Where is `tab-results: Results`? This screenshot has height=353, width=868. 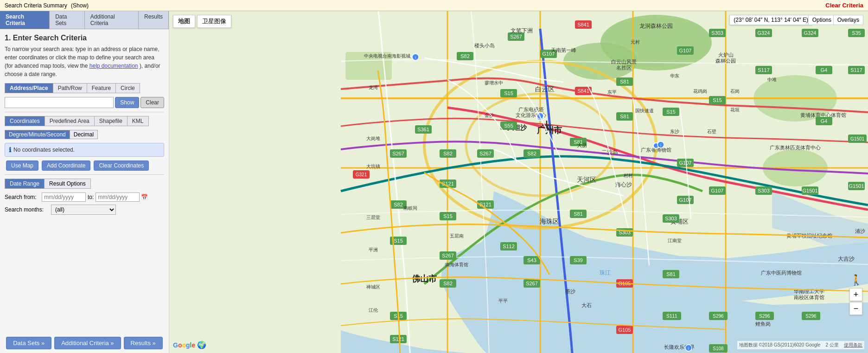
tab-results: Results is located at coordinates (154, 20).